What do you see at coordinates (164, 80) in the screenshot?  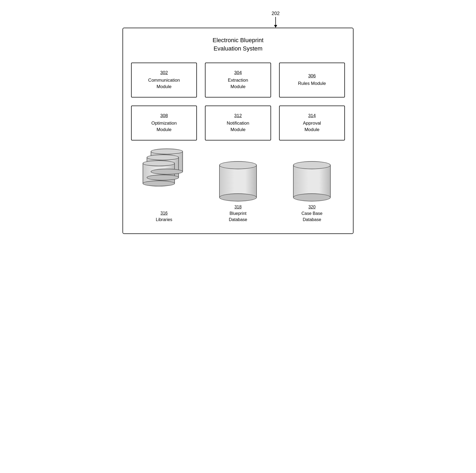 I see `module-302: 302 CommunicationModule` at bounding box center [164, 80].